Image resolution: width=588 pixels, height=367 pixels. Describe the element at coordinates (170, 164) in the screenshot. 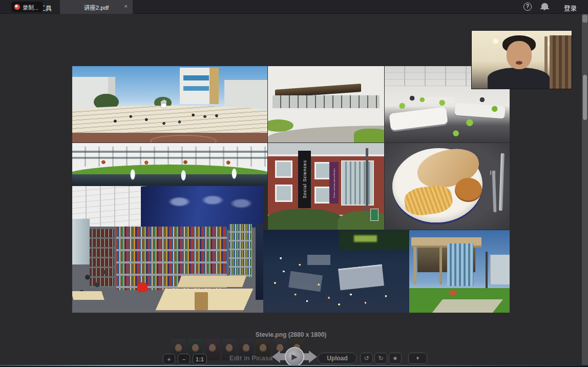

I see `photo-campus-panorama` at that location.